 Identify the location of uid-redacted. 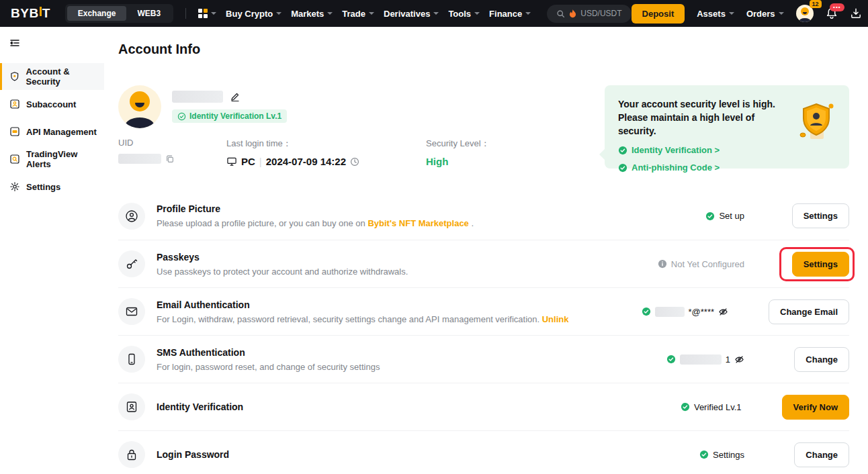
(140, 158).